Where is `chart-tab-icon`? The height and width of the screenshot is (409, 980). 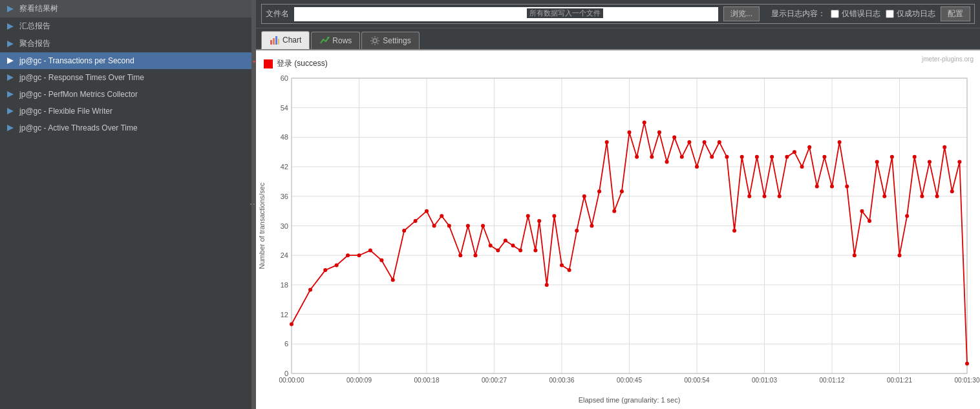 chart-tab-icon is located at coordinates (275, 40).